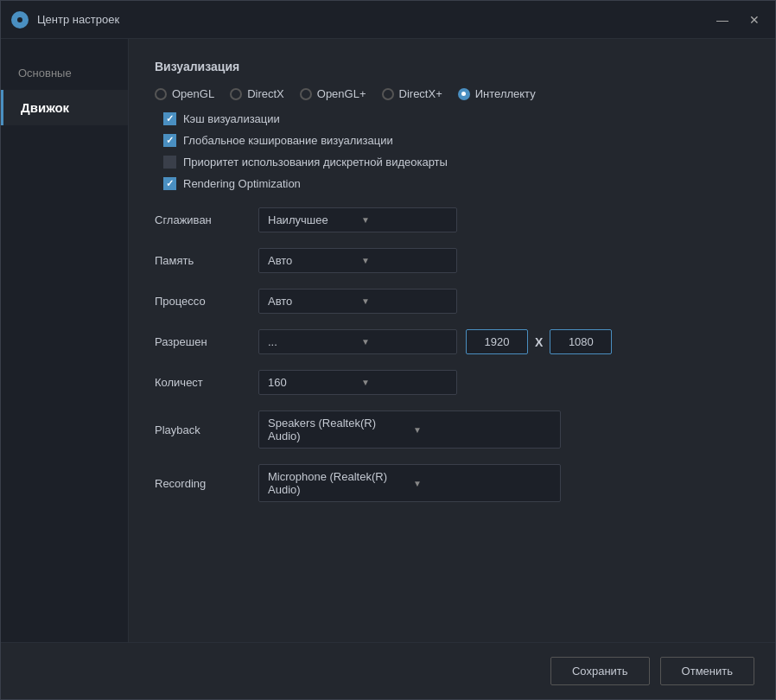 This screenshot has width=776, height=700. What do you see at coordinates (358, 382) in the screenshot?
I see `dropdown-kolichestvo: 160 ▼` at bounding box center [358, 382].